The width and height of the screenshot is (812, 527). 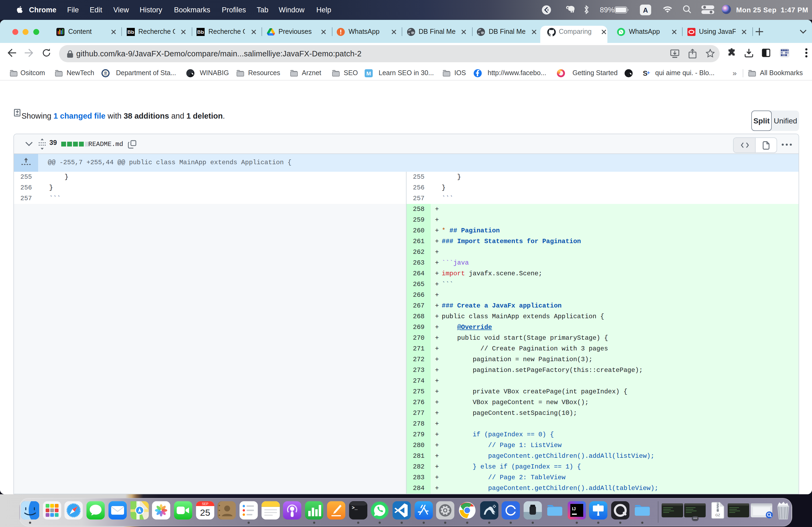 I want to click on svg-text: M, so click(x=369, y=73).